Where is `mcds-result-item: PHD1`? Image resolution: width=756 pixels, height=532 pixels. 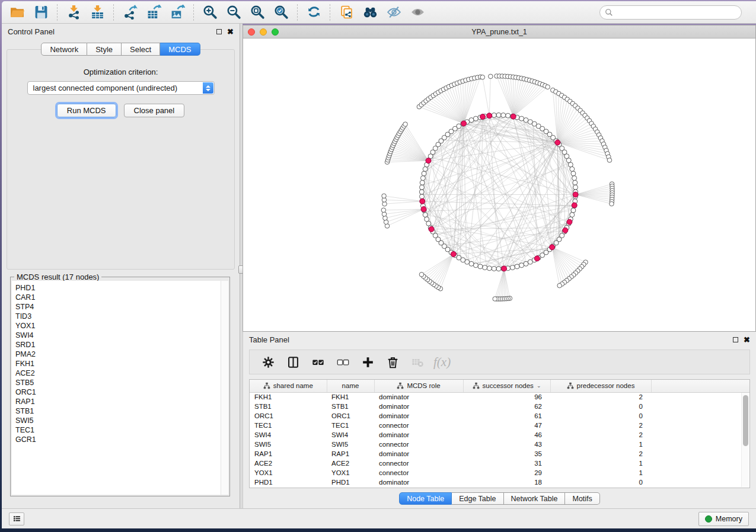
mcds-result-item: PHD1 is located at coordinates (120, 288).